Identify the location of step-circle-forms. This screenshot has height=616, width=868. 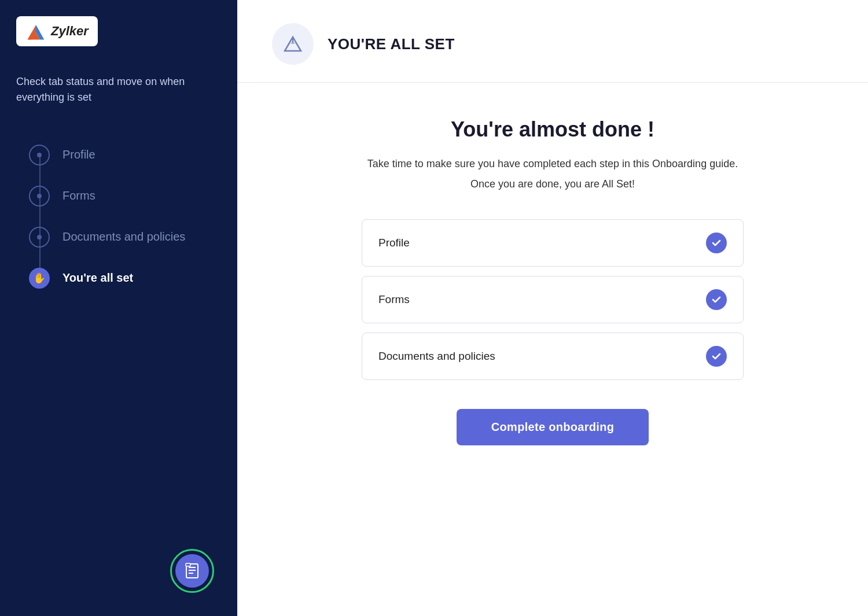
(39, 196).